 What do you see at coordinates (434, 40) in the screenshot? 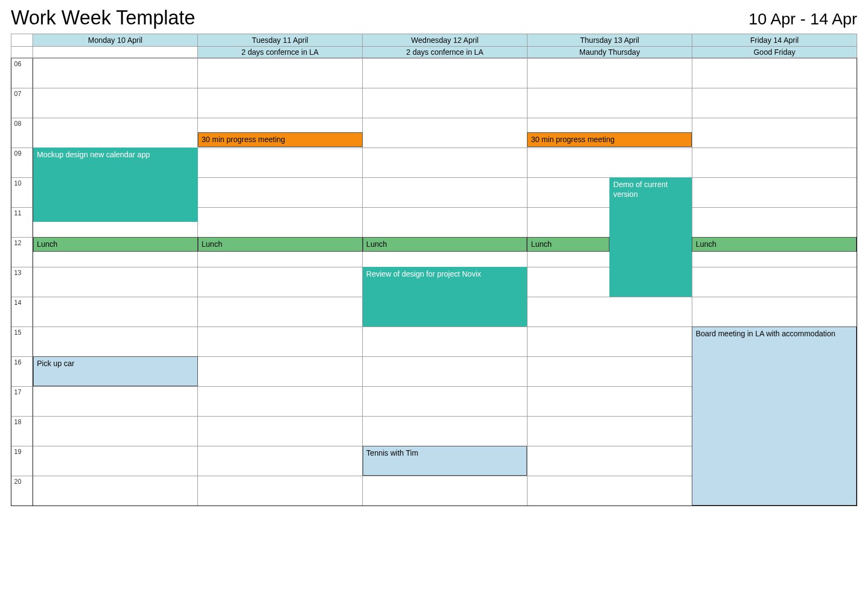
I see `day-header-row: Monday 10 April Tuesday 11 April Wednesd…` at bounding box center [434, 40].